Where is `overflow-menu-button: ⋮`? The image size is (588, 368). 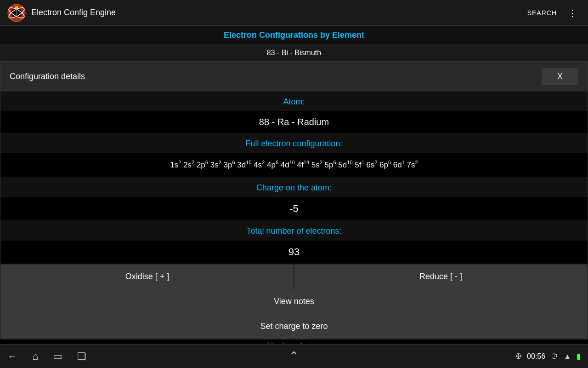
overflow-menu-button: ⋮ is located at coordinates (572, 13).